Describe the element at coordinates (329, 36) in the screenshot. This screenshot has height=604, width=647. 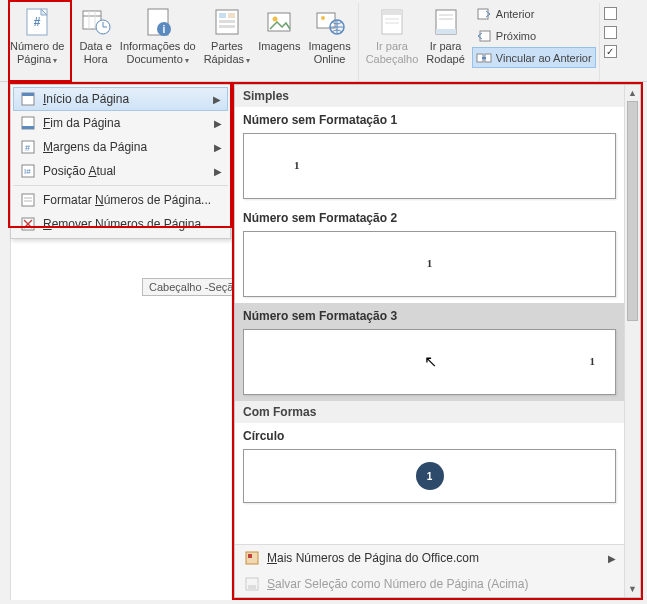
I see `online-images-button: ImagensOnline` at that location.